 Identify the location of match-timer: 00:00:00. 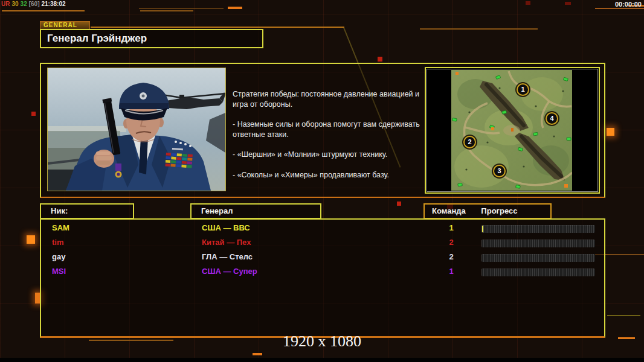
(628, 4).